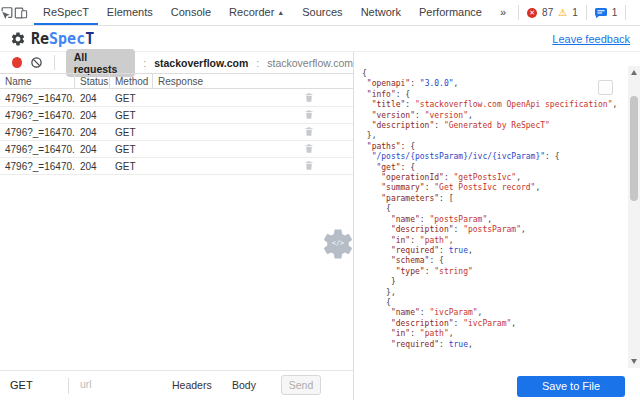  I want to click on code-line: "title": "stackoverflow.com OpenApi spec…, so click(494, 105).